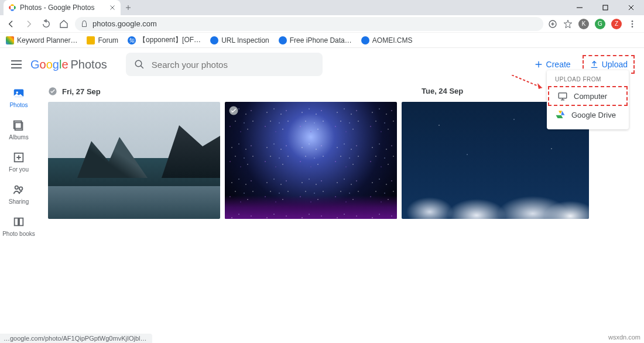  I want to click on bookmarks-bar: Keyword Planner… Forum 知【opponent】[OF… U…, so click(322, 40).